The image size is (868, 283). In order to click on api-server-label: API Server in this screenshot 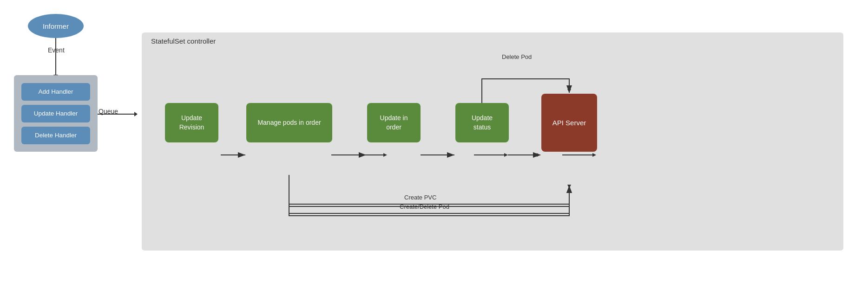, I will do `click(570, 122)`.